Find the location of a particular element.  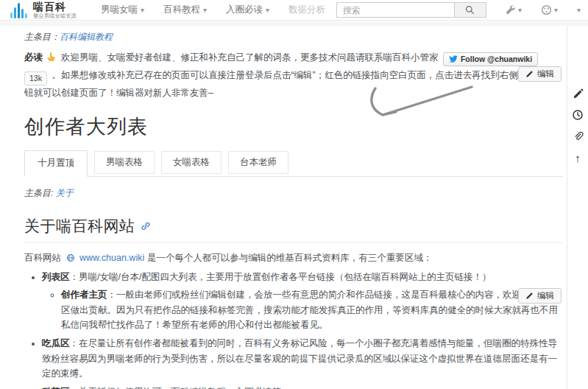

bullet-text: ：在尽量让所有创作者都能被看到的同时，百科有义务标记风险，每一个小圈子都充满着感… is located at coordinates (300, 358).